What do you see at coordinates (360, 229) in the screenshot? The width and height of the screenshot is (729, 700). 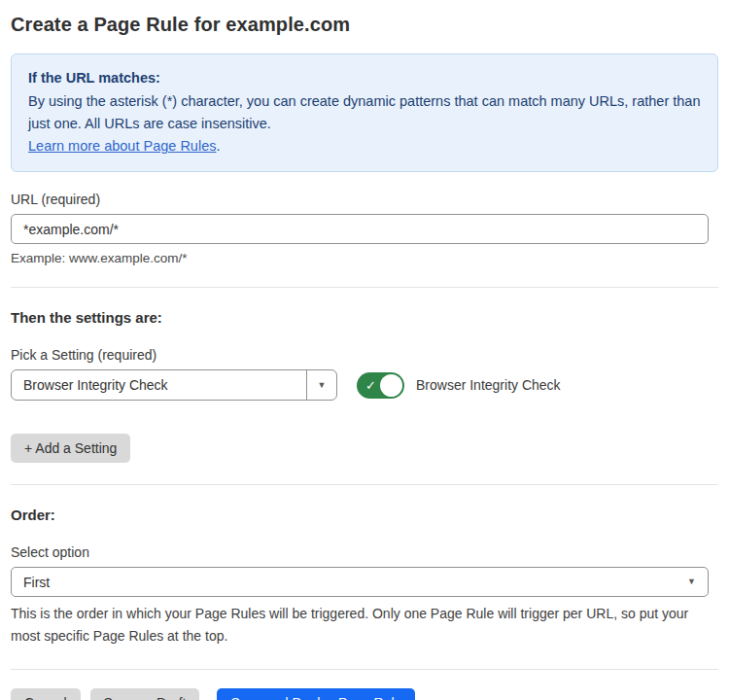 I see `url-input` at bounding box center [360, 229].